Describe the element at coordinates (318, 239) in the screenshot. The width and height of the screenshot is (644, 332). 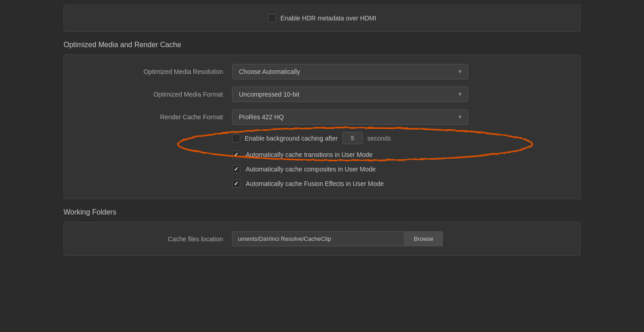
I see `cache-path-input` at that location.